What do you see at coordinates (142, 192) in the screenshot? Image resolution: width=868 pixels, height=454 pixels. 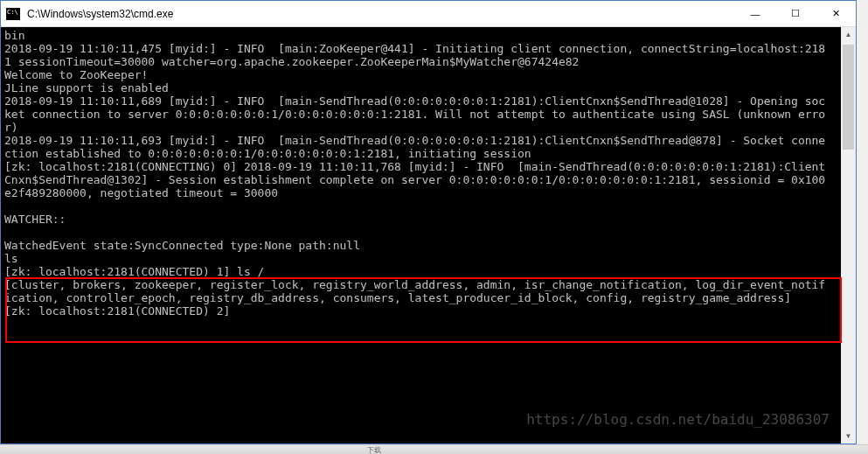 I see `console-line: e2f489280000, negotiated timeout = 30000` at bounding box center [142, 192].